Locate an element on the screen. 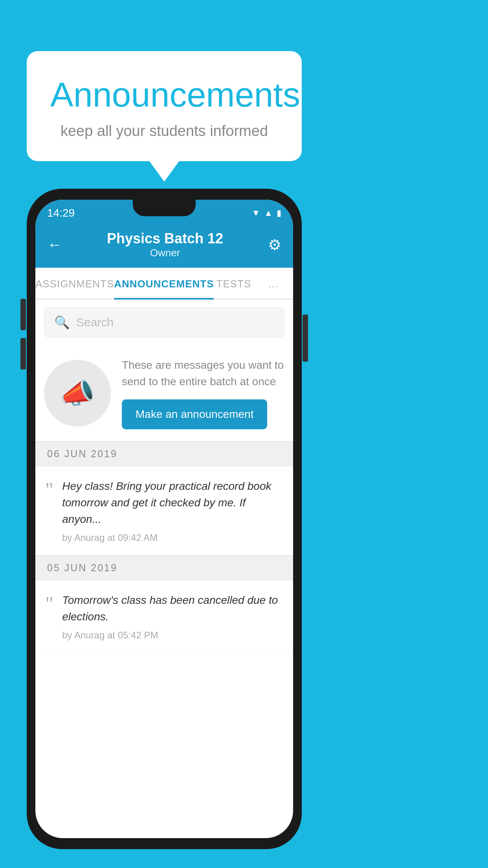  wifi-icon: ▼ is located at coordinates (256, 213).